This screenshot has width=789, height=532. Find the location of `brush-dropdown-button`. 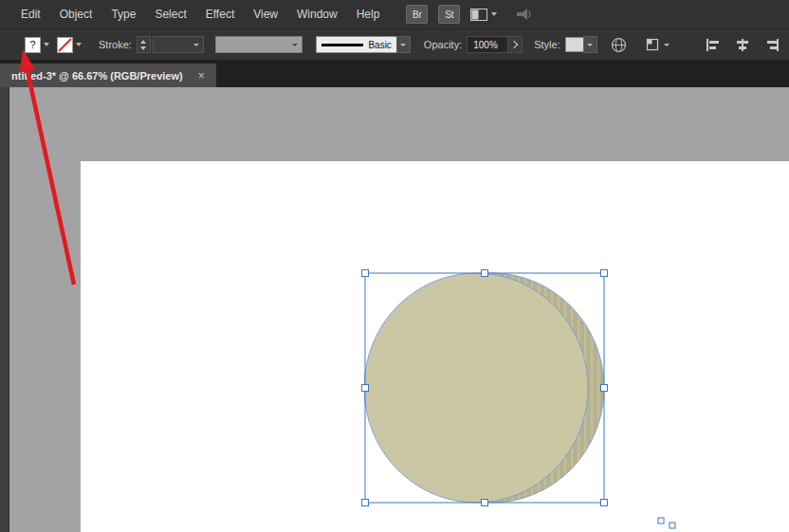

brush-dropdown-button is located at coordinates (404, 45).